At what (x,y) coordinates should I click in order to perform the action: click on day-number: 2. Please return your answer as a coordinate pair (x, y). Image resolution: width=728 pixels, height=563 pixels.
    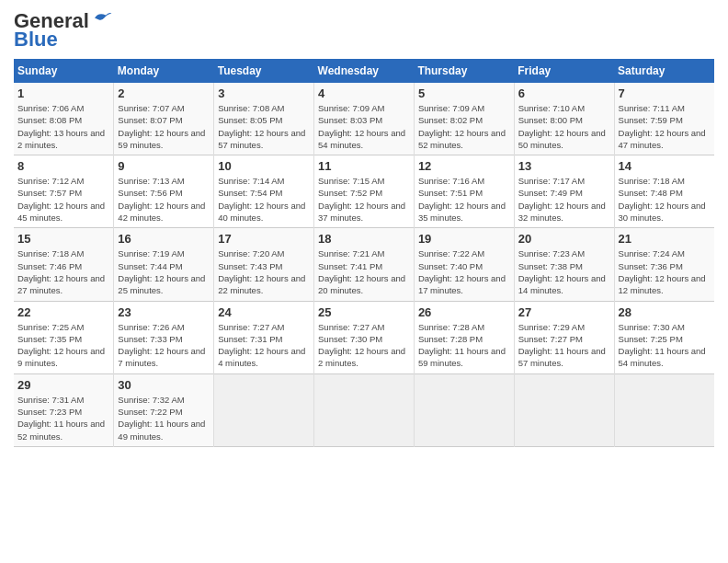
    Looking at the image, I should click on (164, 94).